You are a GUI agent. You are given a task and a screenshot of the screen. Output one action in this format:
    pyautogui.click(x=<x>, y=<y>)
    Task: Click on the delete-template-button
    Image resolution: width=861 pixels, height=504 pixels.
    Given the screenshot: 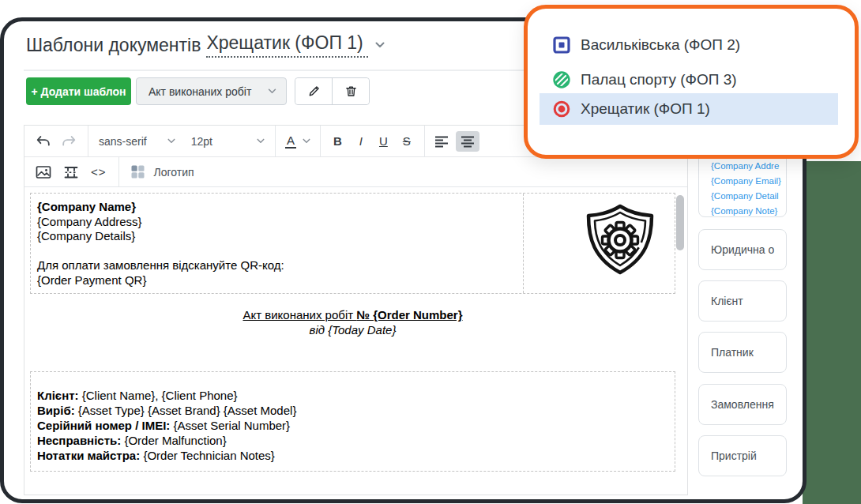 What is the action you would take?
    pyautogui.click(x=351, y=92)
    